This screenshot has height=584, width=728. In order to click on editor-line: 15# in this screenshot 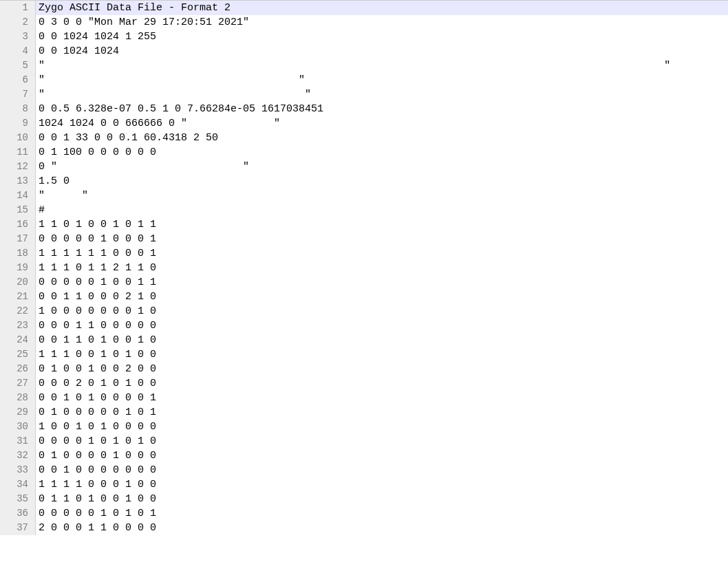, I will do `click(364, 210)`.